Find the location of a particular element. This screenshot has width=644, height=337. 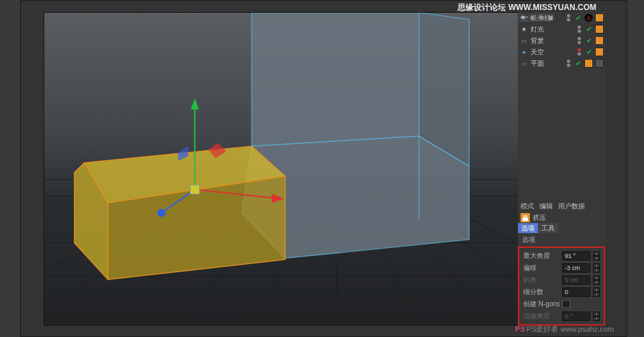

object-label: 灯光 is located at coordinates (552, 29).